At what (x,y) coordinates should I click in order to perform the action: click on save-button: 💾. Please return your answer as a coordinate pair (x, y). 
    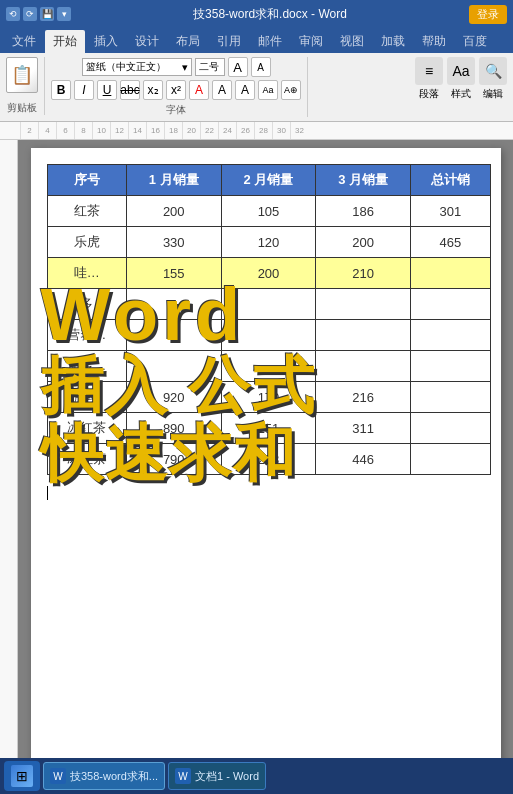
    Looking at the image, I should click on (47, 14).